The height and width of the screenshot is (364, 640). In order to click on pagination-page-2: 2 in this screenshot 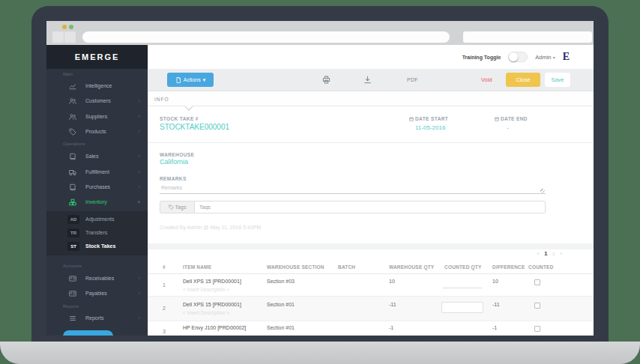, I will do `click(553, 254)`.